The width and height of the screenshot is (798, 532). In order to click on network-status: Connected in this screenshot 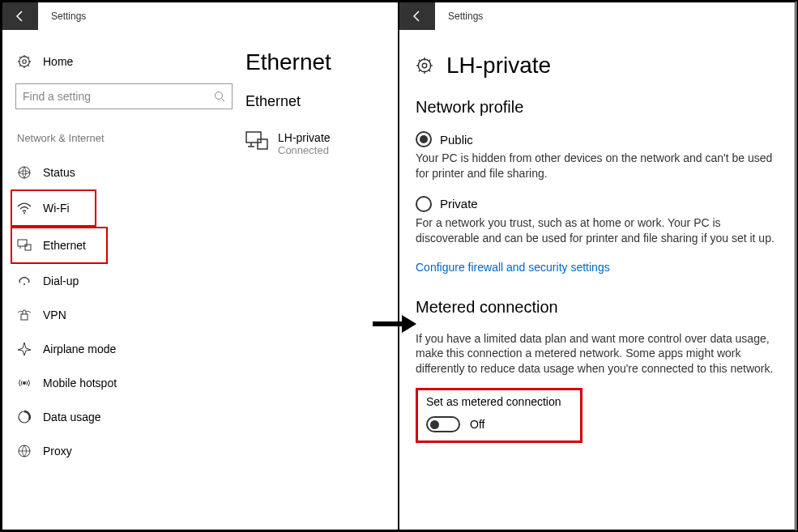, I will do `click(305, 151)`.